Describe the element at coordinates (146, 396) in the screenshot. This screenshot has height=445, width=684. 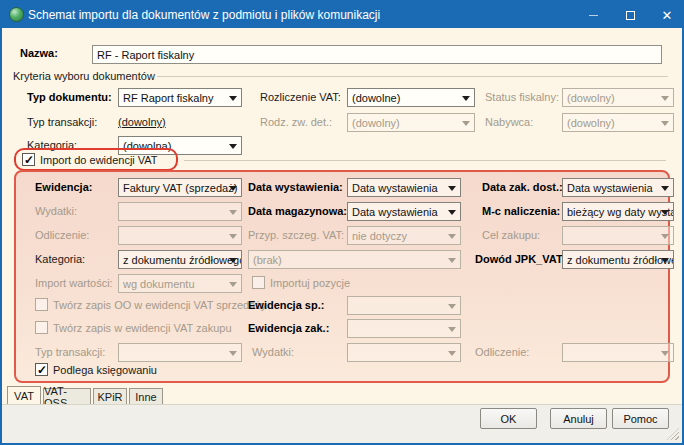
I see `tab-inne: Inne` at that location.